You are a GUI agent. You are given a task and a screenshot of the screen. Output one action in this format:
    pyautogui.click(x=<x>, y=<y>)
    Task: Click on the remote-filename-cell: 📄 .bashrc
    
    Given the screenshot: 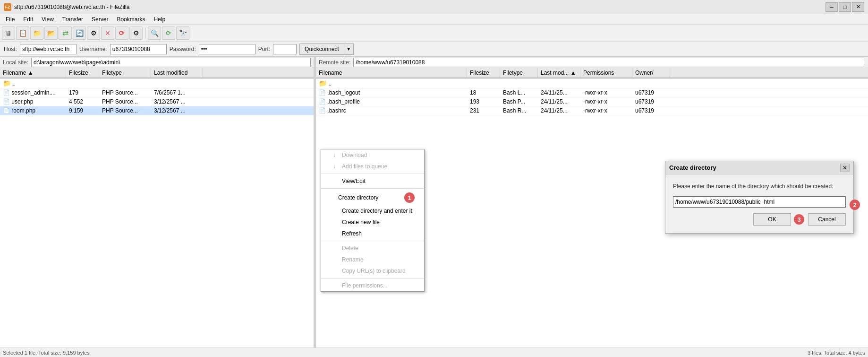 What is the action you would take?
    pyautogui.click(x=391, y=111)
    